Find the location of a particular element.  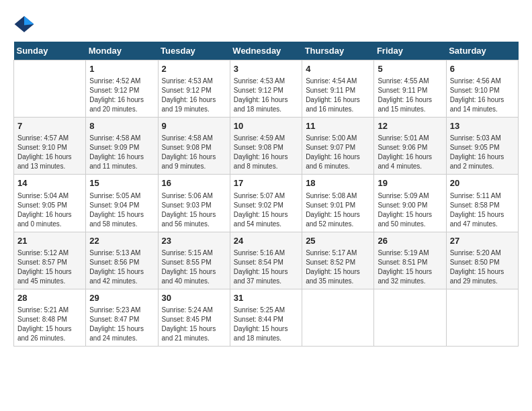

calendar-cell: 27Sunrise: 5:20 AM Sunset: 8:50 PM Dayli… is located at coordinates (482, 261).